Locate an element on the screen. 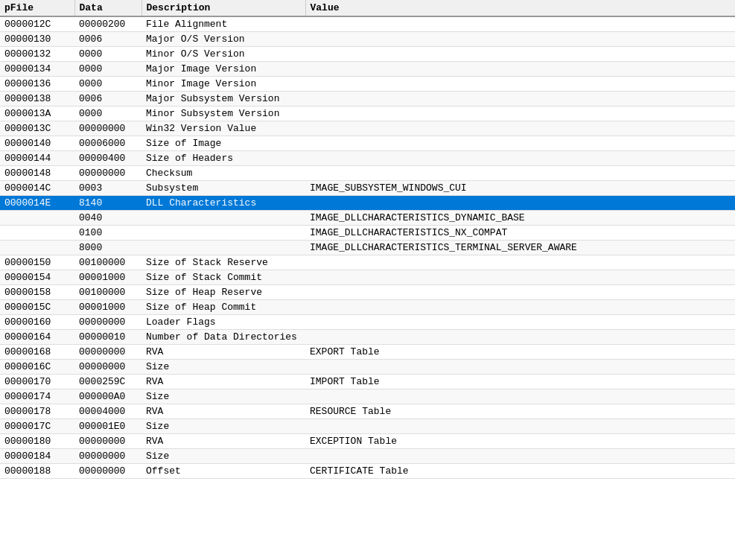 This screenshot has width=735, height=560. cell-value: EXPORT Table is located at coordinates (520, 352).